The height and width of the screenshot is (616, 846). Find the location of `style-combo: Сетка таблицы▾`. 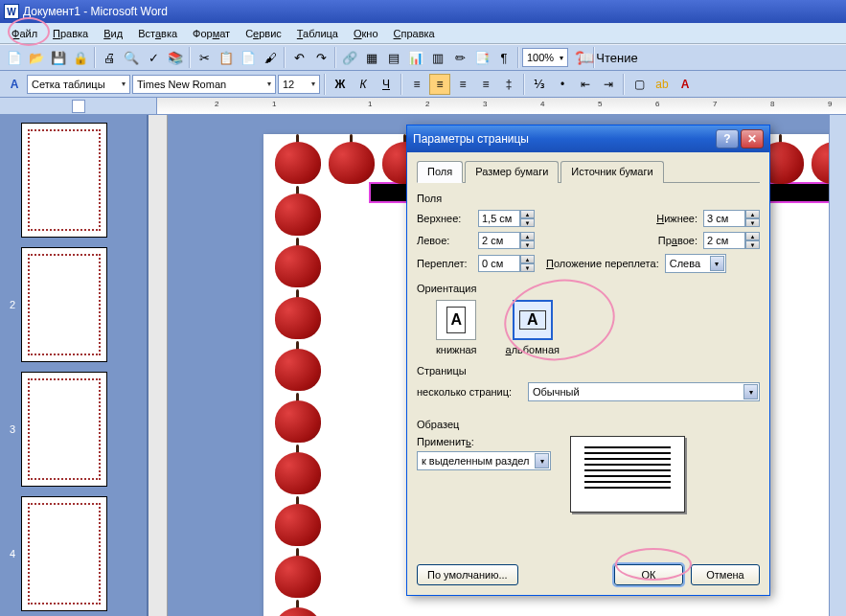

style-combo: Сетка таблицы▾ is located at coordinates (79, 84).